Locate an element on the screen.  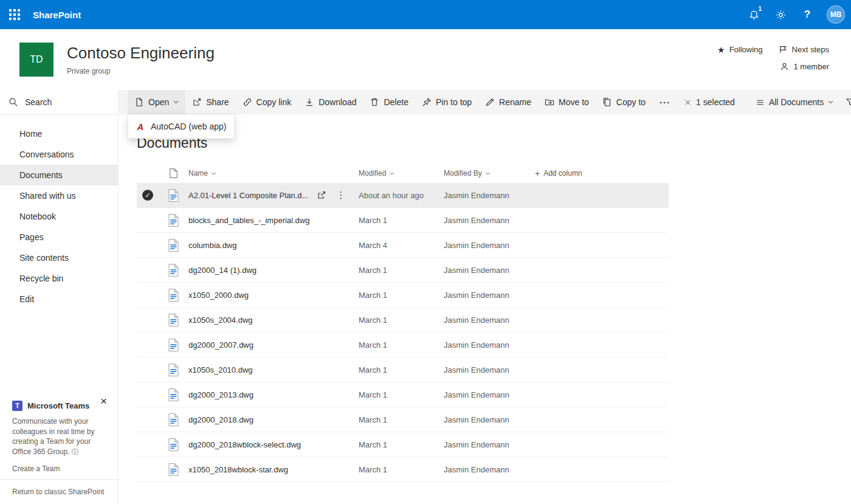
column-header-modified-by: Modified By is located at coordinates (489, 173).